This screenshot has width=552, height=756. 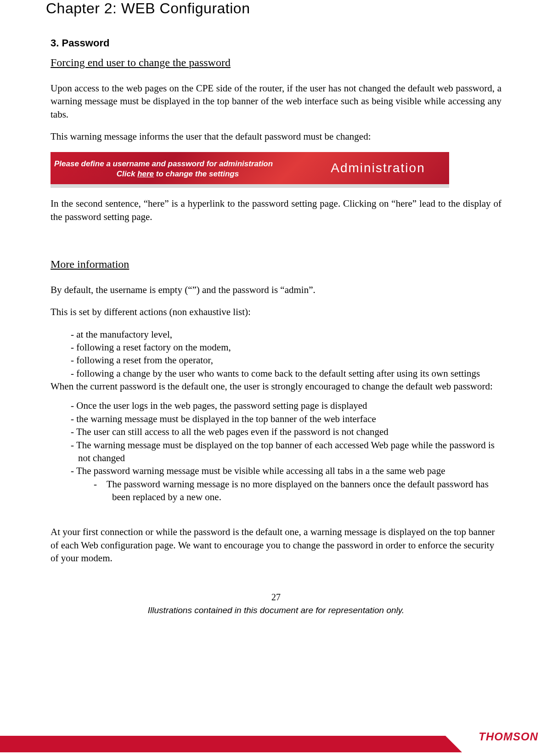 What do you see at coordinates (298, 491) in the screenshot?
I see `sub-list-item: The password warning message is no more …` at bounding box center [298, 491].